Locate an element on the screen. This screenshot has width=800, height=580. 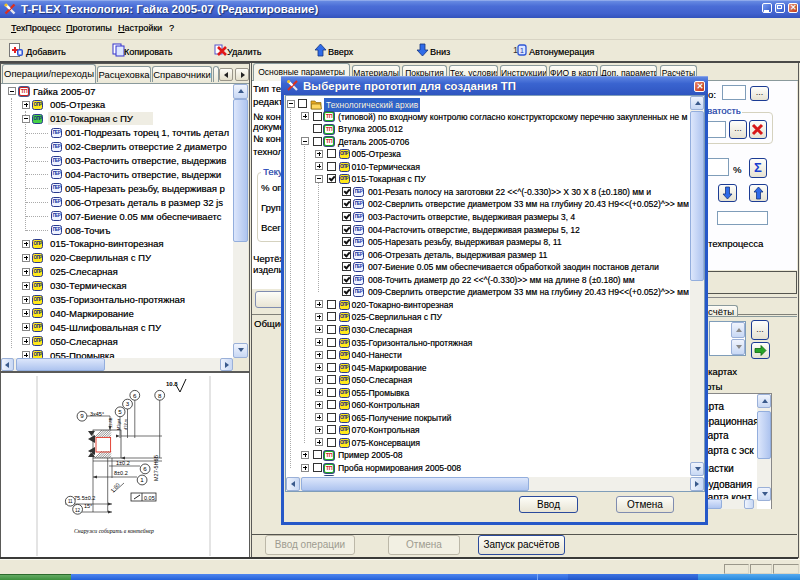
svg-text: 3x45° is located at coordinates (97, 414).